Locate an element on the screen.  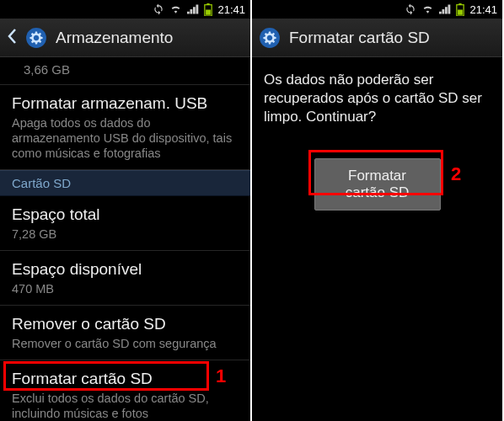
remove-sd-title: Remover o cartão SD is located at coordinates (125, 324).